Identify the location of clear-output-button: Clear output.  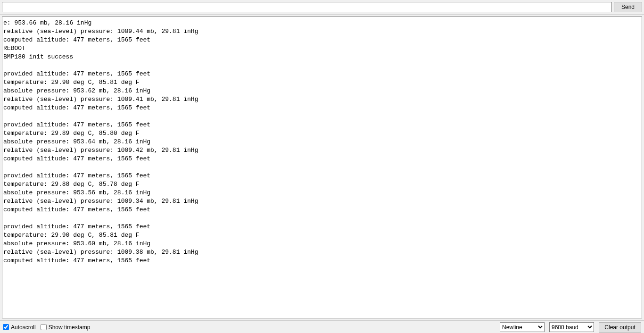
(620, 327).